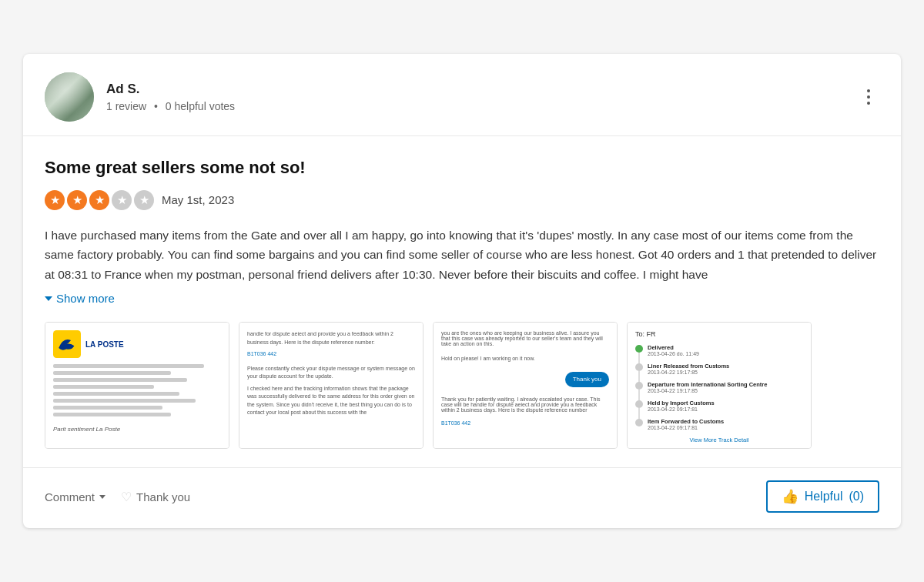  Describe the element at coordinates (200, 106) in the screenshot. I see `helpful-votes: 0 helpful votes` at that location.